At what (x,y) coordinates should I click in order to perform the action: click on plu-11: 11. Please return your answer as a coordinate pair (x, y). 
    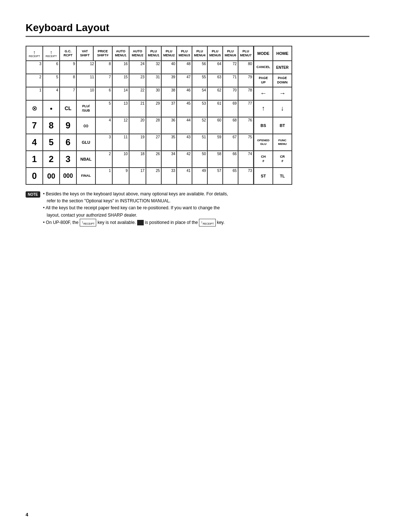
    Looking at the image, I should click on (121, 142).